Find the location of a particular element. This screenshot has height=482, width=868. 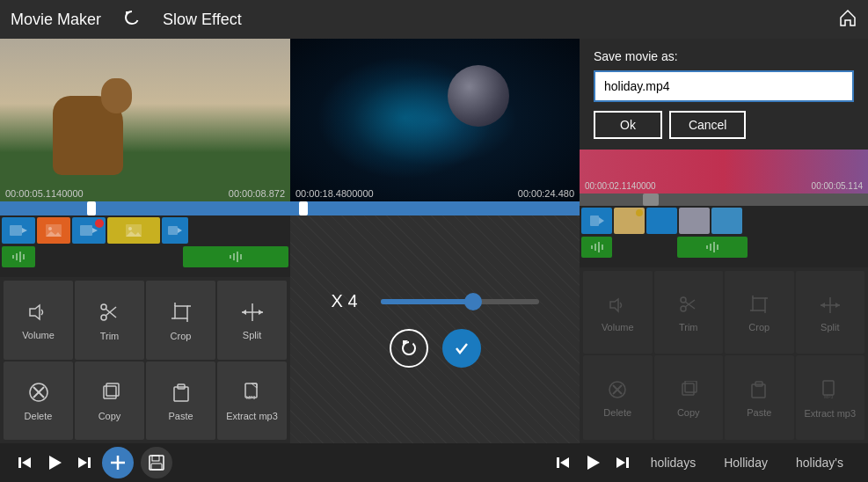

speed-slider is located at coordinates (460, 302).